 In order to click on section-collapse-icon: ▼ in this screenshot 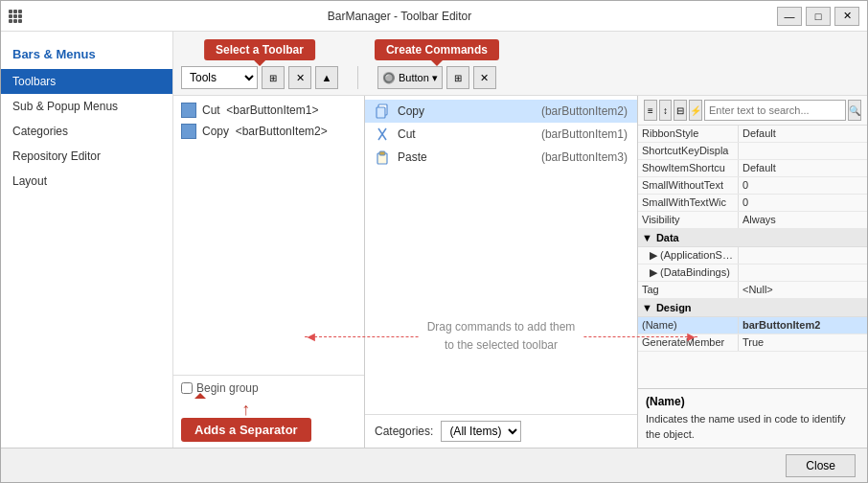, I will do `click(648, 238)`.